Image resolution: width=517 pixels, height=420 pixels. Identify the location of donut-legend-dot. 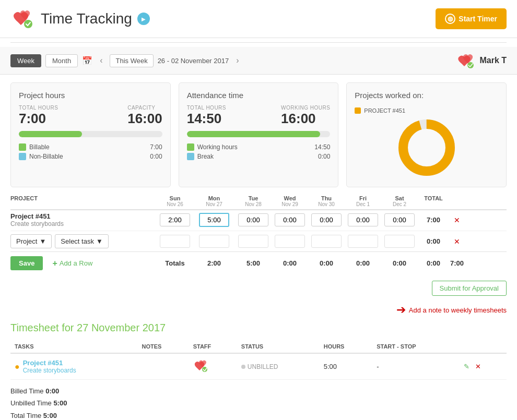
(358, 111).